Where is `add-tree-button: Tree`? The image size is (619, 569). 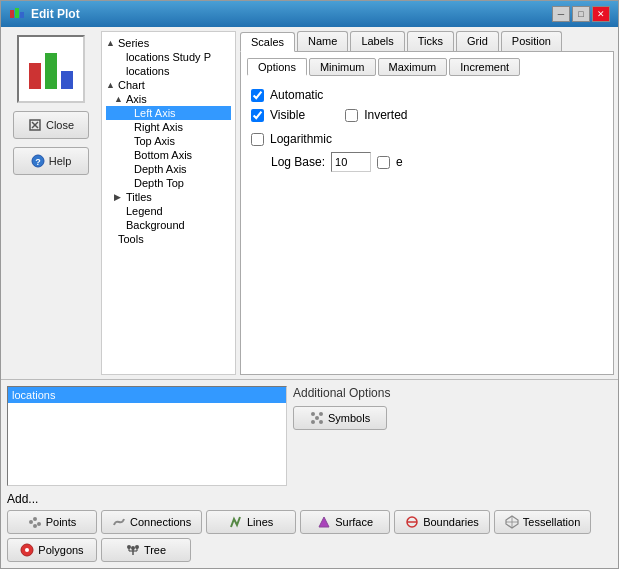
add-tree-button: Tree is located at coordinates (146, 550).